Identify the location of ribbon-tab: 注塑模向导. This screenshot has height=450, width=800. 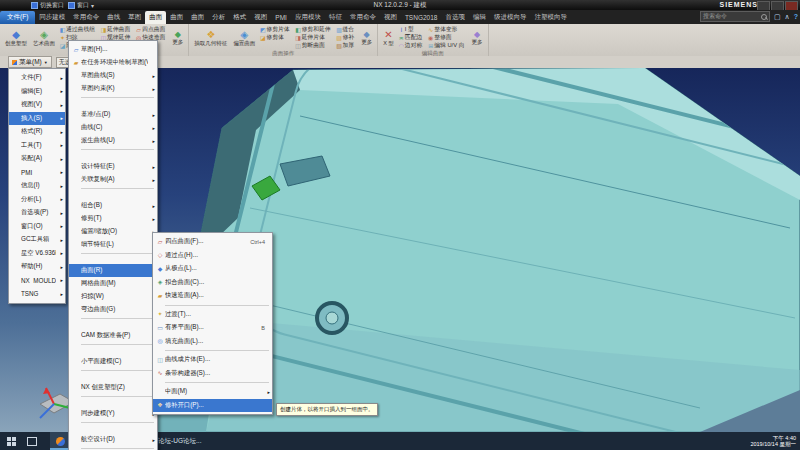
(550, 18).